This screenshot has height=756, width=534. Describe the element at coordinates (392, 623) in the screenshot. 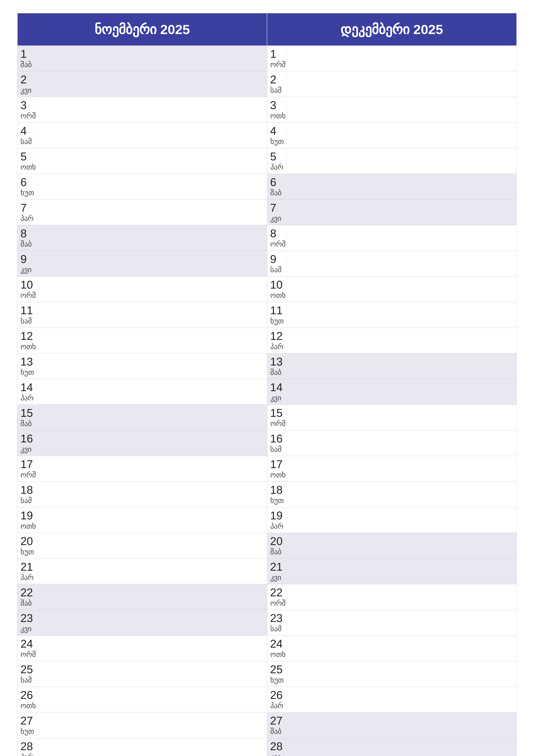

I see `day-row: 23სამ` at that location.